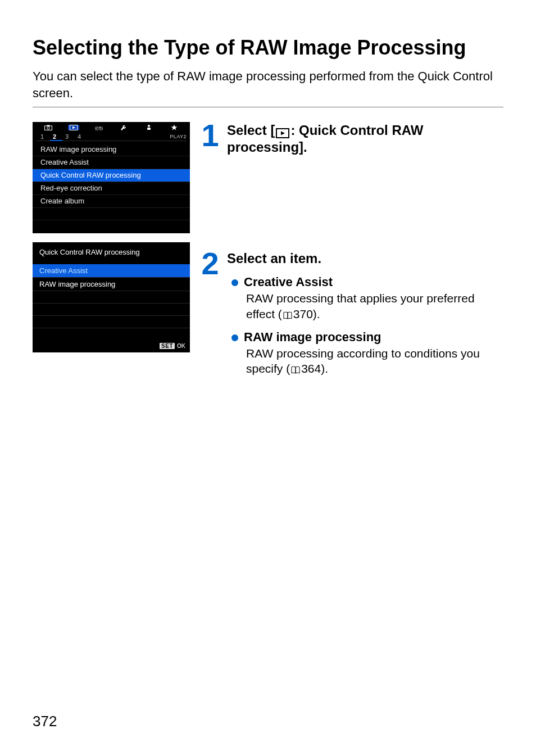 The image size is (536, 756). What do you see at coordinates (363, 361) in the screenshot?
I see `bullet-desc-before: RAW processing according to conditions y…` at bounding box center [363, 361].